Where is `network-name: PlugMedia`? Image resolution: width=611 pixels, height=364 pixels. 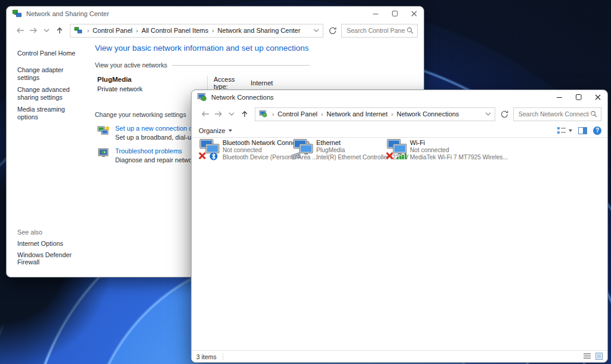
network-name: PlugMedia is located at coordinates (152, 79).